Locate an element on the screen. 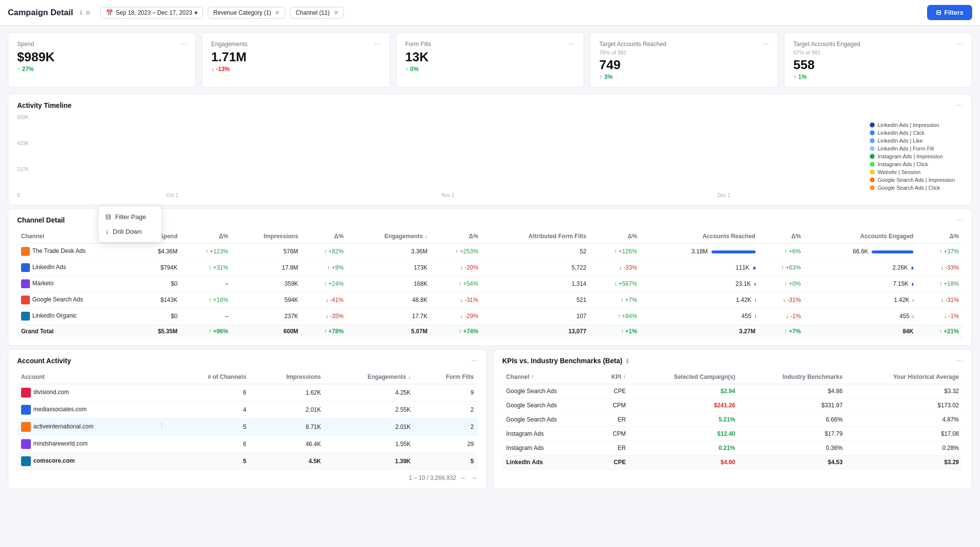 The image size is (980, 547). bench-col-historical: Your Historical Average is located at coordinates (905, 377).